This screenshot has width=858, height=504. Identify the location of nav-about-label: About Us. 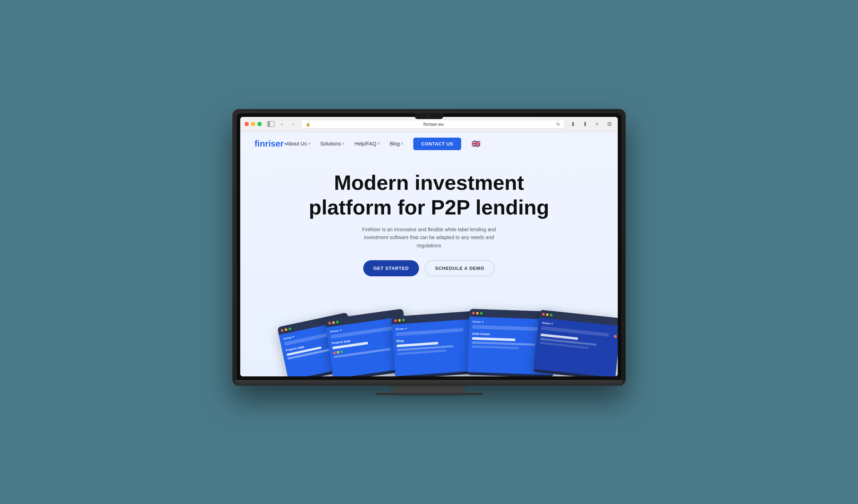
(296, 144).